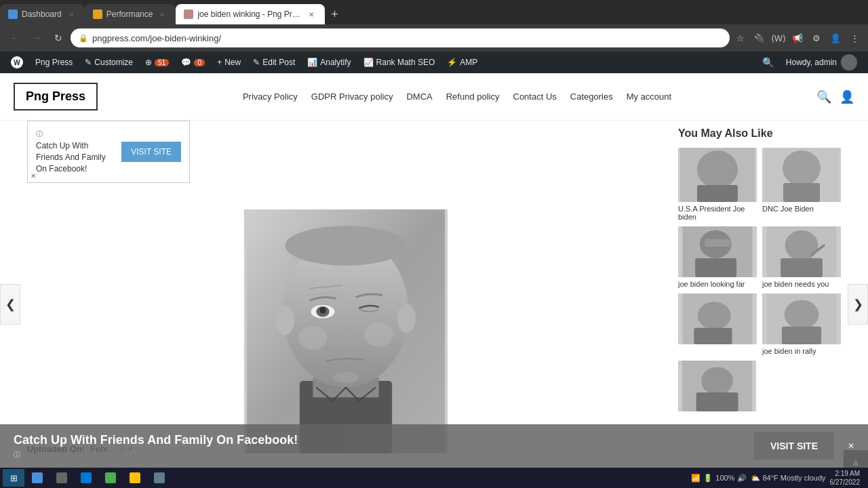 This screenshot has height=488, width=868. Describe the element at coordinates (849, 62) in the screenshot. I see `admin-avatar` at that location.